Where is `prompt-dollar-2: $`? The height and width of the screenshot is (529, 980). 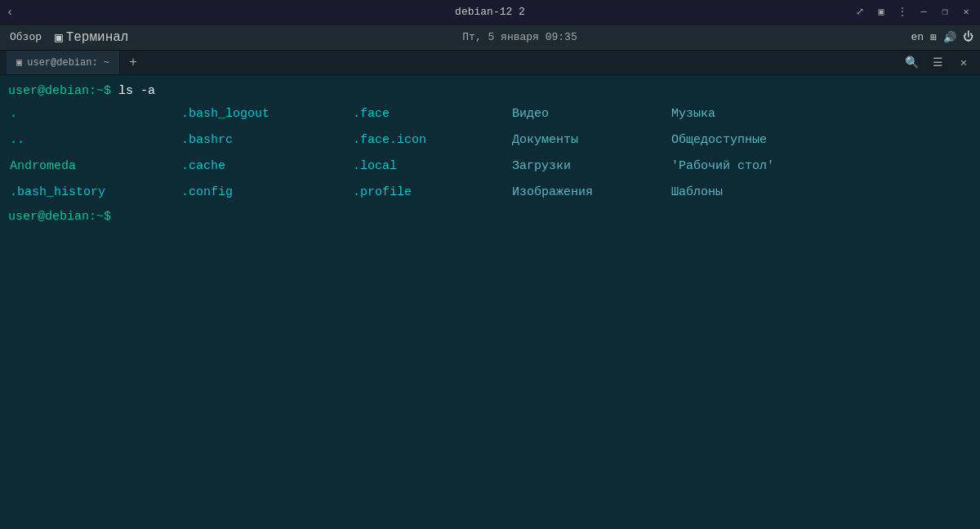 prompt-dollar-2: $ is located at coordinates (108, 217).